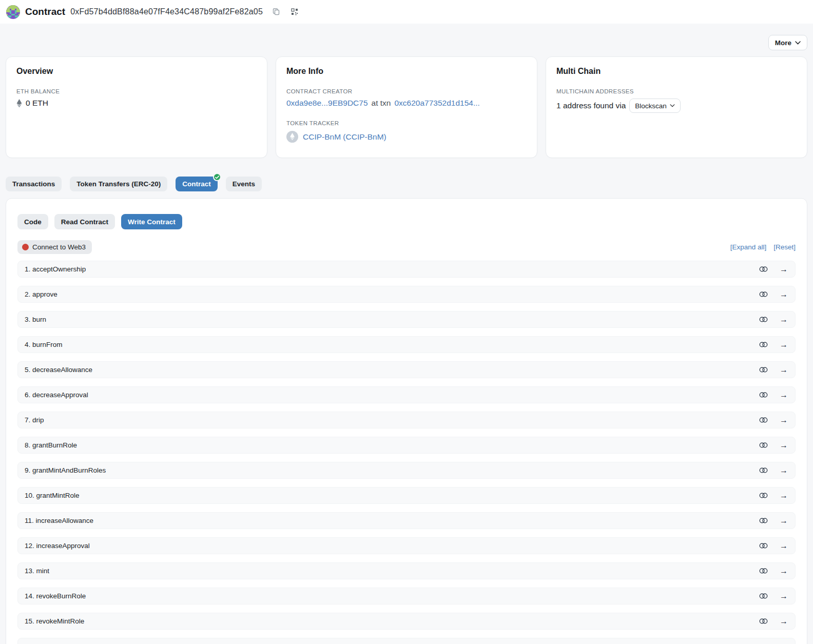  I want to click on function-row-burnFrom: 4. burnFrom →, so click(407, 345).